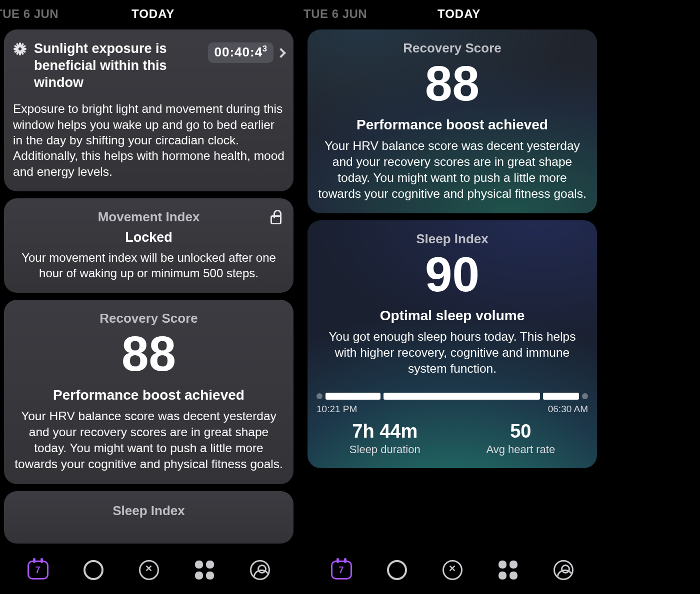  I want to click on movement-locked: Locked, so click(149, 238).